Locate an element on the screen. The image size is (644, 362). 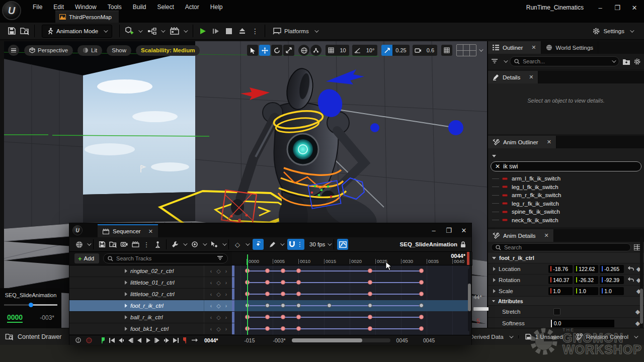
play-forward-button is located at coordinates (148, 340).